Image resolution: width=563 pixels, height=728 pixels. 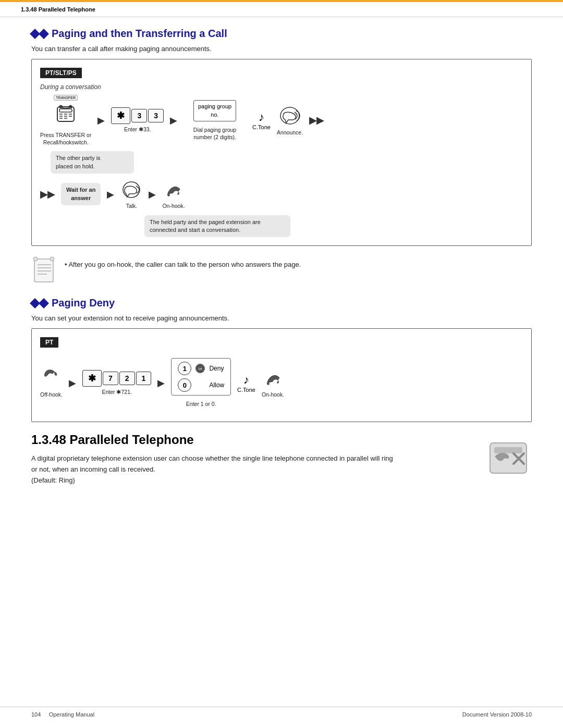 What do you see at coordinates (138, 130) in the screenshot?
I see `section1-step2-caption: Enter ✱33.` at bounding box center [138, 130].